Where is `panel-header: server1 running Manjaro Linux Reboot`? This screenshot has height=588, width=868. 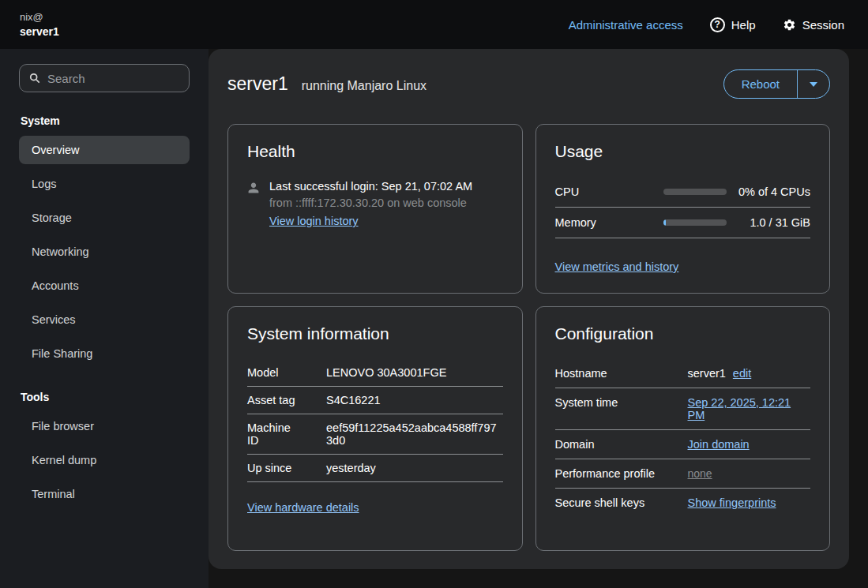 panel-header: server1 running Manjaro Linux Reboot is located at coordinates (529, 84).